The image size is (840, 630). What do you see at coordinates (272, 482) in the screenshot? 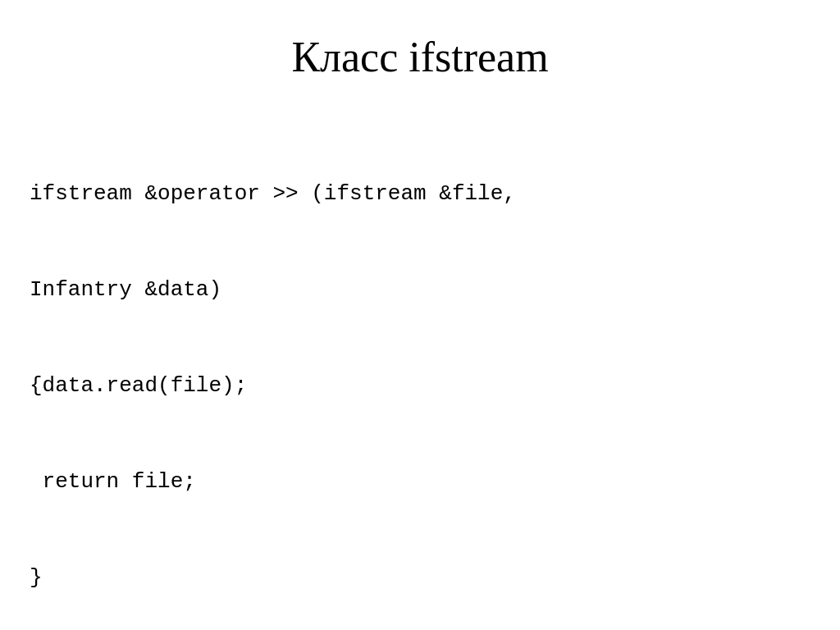
I see `code-line-4: return file;` at bounding box center [272, 482].